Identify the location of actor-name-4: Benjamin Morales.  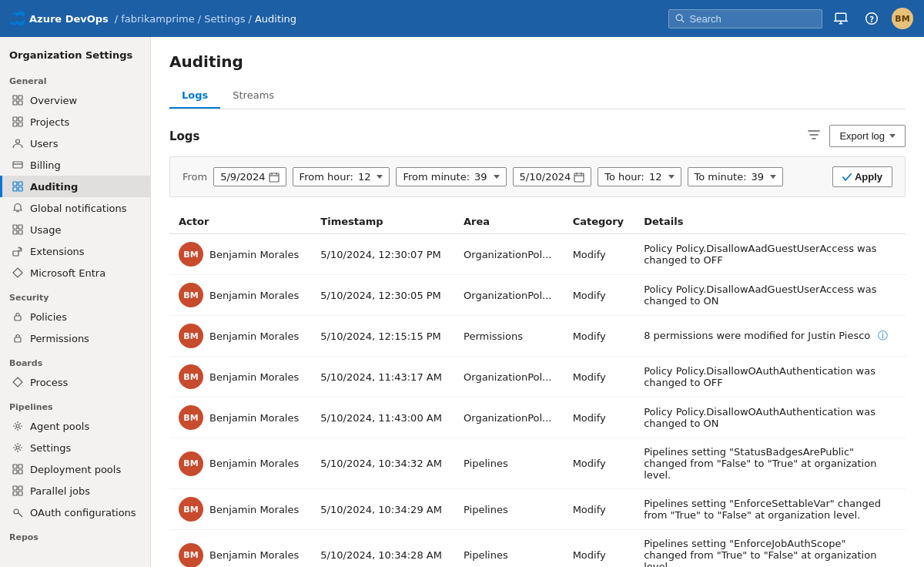
(254, 418).